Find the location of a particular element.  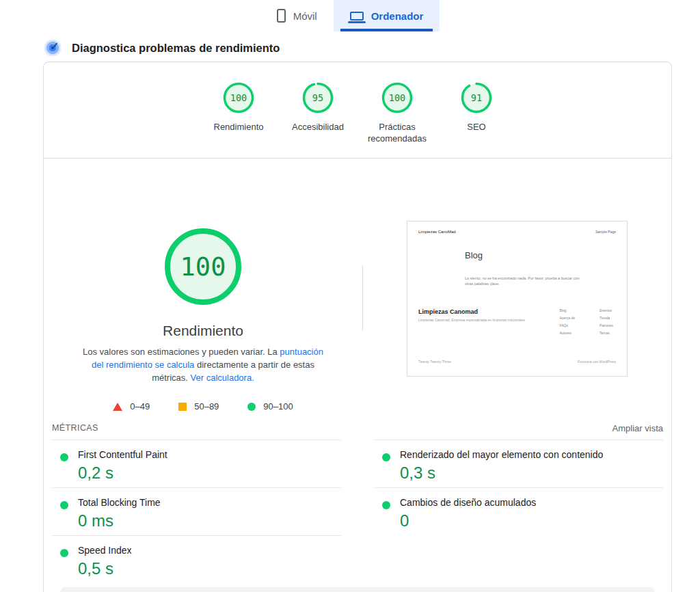

metric-speed-index: Speed Index 0,5 s is located at coordinates (197, 559).